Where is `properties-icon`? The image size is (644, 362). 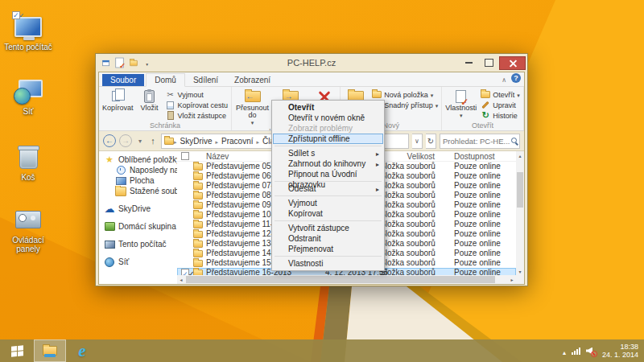 properties-icon is located at coordinates (119, 63).